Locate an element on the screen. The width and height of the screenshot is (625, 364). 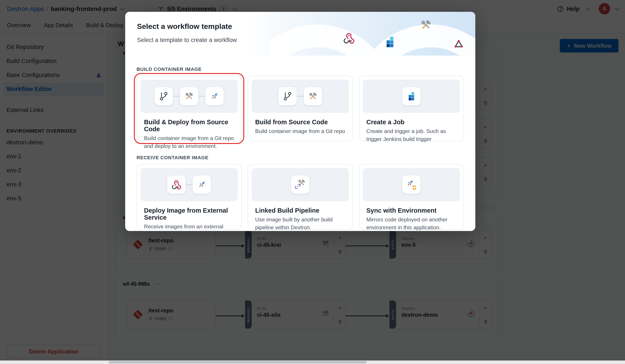
modal-subtitle: Select a template to create a workflow is located at coordinates (187, 40).